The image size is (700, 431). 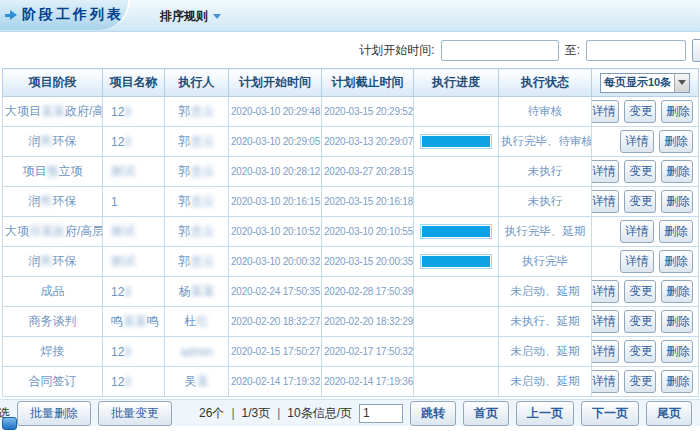 I want to click on page-jump-input, so click(x=381, y=414).